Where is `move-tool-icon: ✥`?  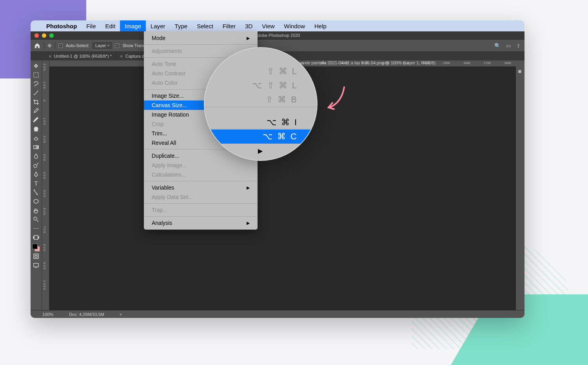
move-tool-icon: ✥ is located at coordinates (49, 46).